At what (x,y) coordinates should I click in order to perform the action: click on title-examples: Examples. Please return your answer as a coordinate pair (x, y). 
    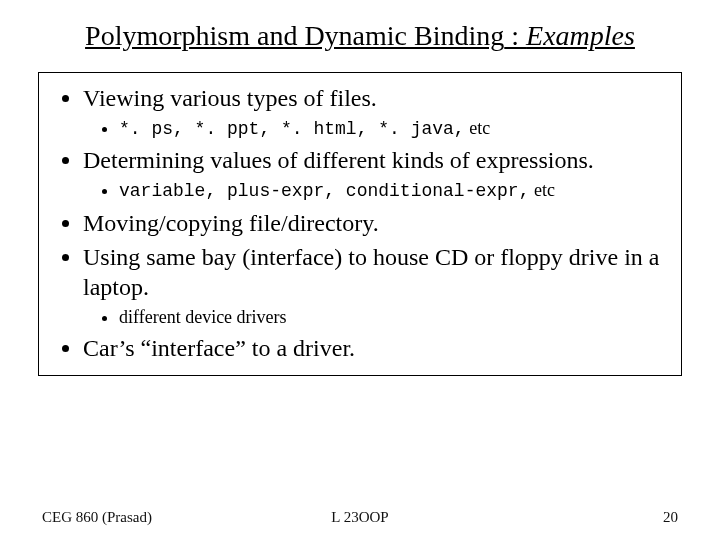
    Looking at the image, I should click on (580, 36).